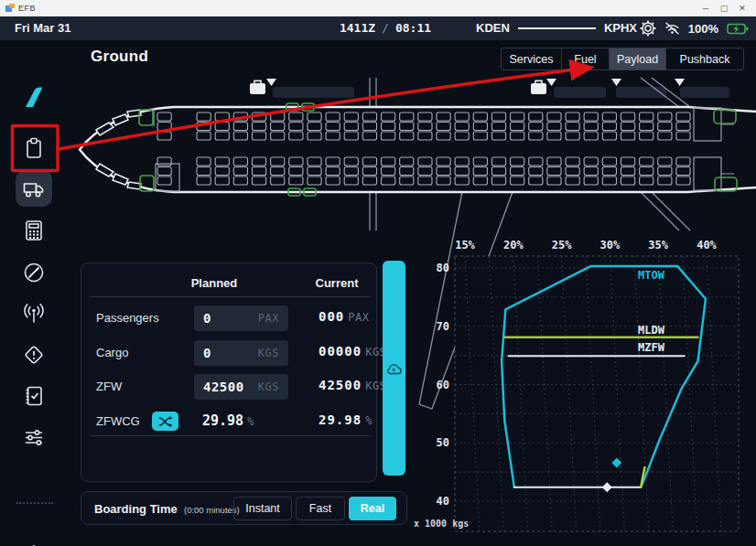 Image resolution: width=756 pixels, height=546 pixels. What do you see at coordinates (724, 8) in the screenshot?
I see `maximize-button: ▢` at bounding box center [724, 8].